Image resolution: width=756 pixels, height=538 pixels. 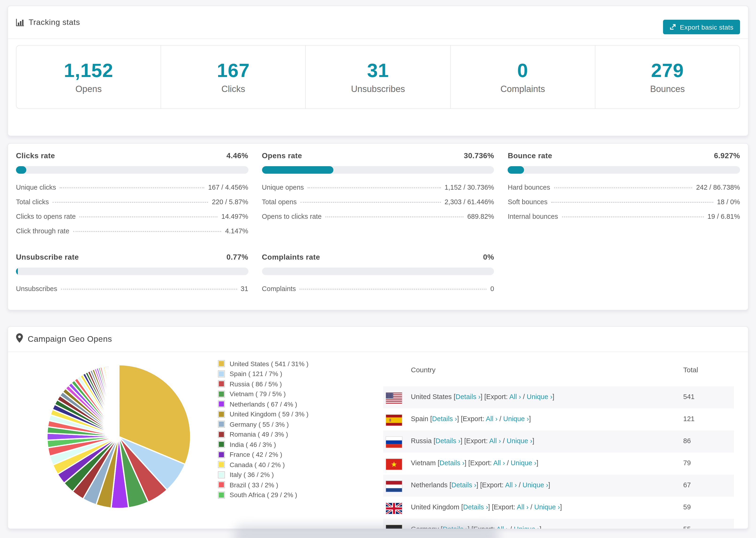 What do you see at coordinates (259, 435) in the screenshot?
I see `legend-label: Romania ( 49 / 3% )` at bounding box center [259, 435].